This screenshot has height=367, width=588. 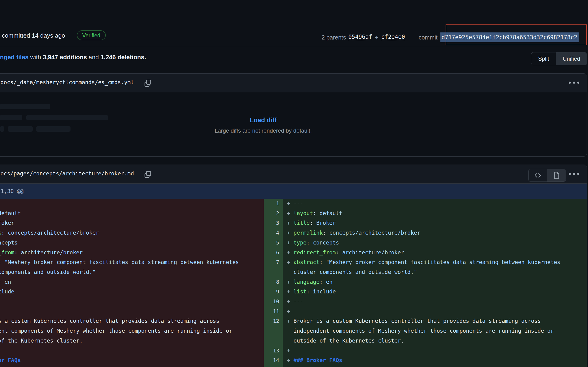 What do you see at coordinates (128, 203) in the screenshot?
I see `diff-row-deletion: ---` at bounding box center [128, 203].